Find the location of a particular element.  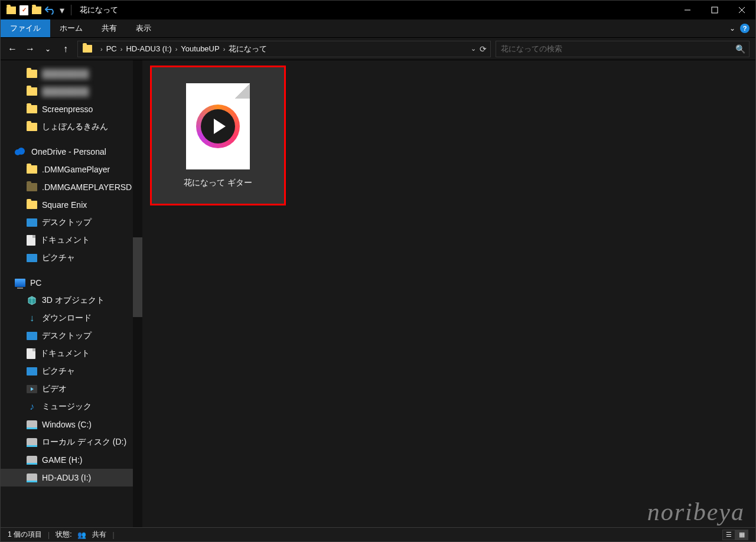

tree-item: ♪ミュージック is located at coordinates (71, 407).